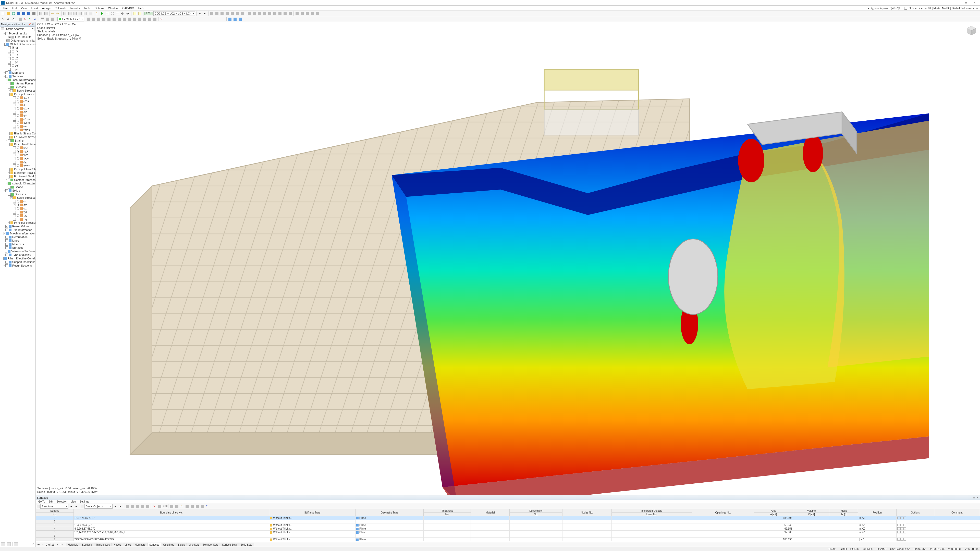 This screenshot has width=980, height=551. What do you see at coordinates (18, 84) in the screenshot?
I see `tree-node: +Internal Forces` at bounding box center [18, 84].